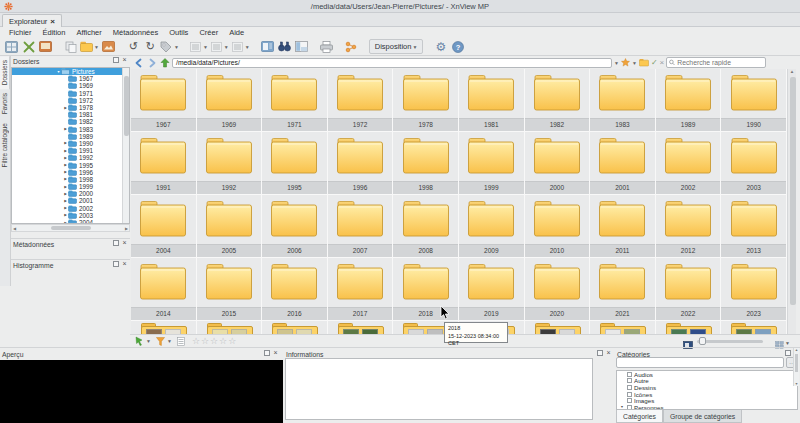 The image size is (800, 423). I want to click on menu-fichier: Fichier, so click(20, 32).